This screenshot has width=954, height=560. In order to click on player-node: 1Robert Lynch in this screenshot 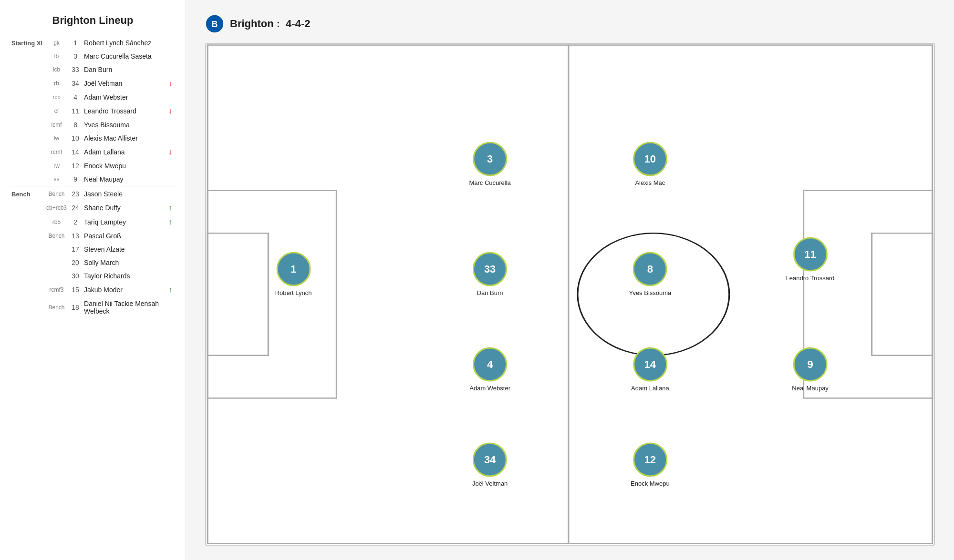, I will do `click(294, 275)`.